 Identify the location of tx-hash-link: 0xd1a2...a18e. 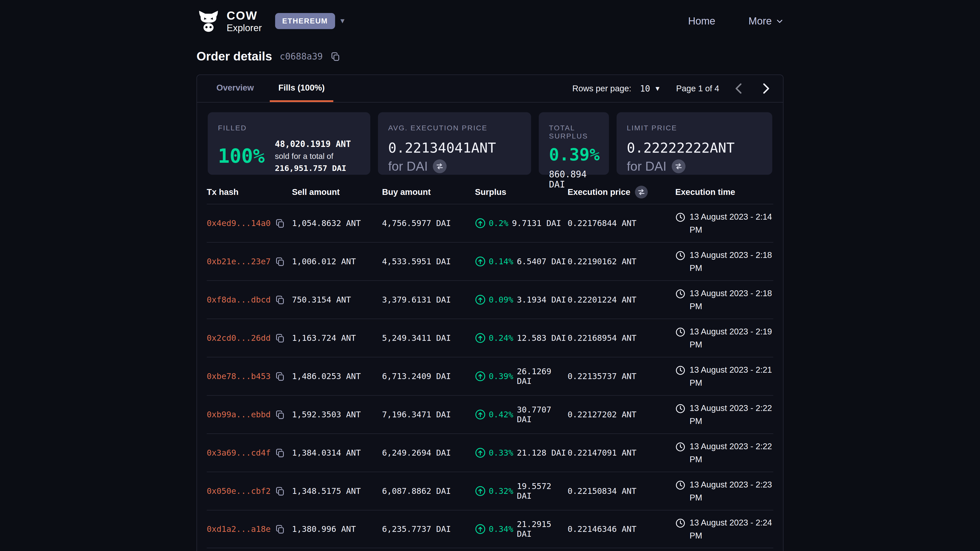
(239, 529).